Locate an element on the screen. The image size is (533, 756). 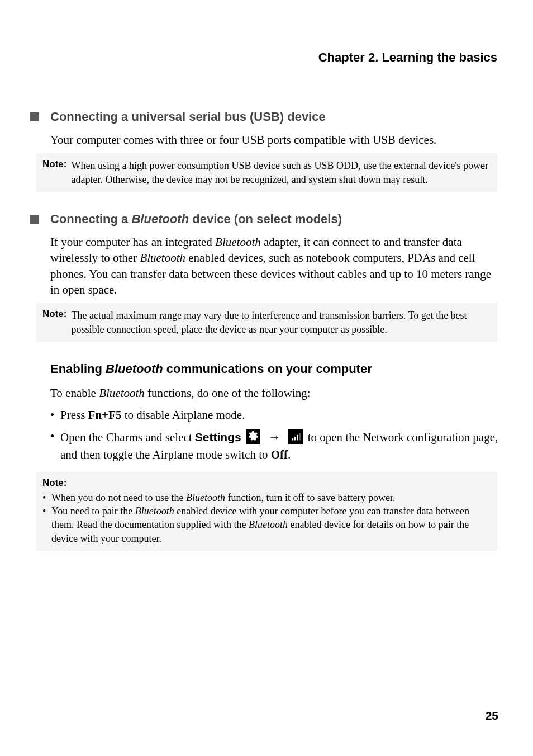
heading-italic: Bluetooth is located at coordinates (134, 369).